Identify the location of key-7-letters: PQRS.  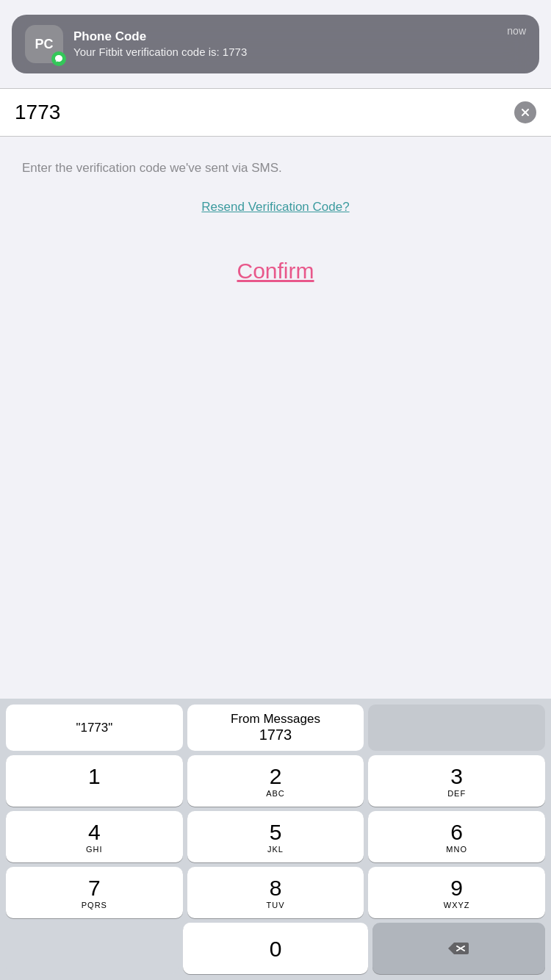
(94, 905).